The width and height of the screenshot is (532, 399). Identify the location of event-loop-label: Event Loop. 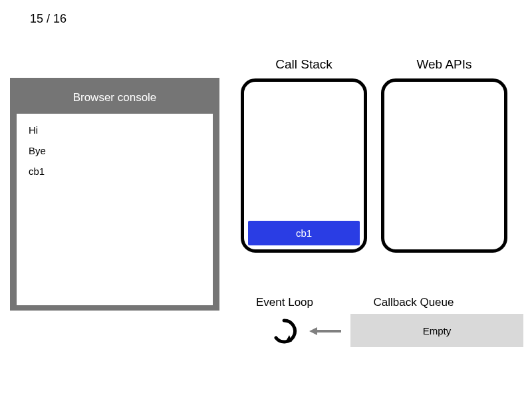
(285, 303).